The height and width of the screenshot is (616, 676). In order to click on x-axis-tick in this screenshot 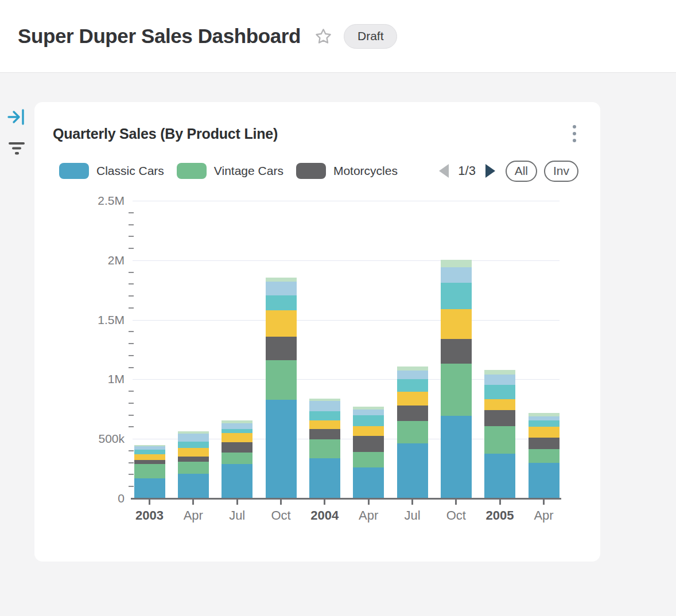, I will do `click(368, 502)`.